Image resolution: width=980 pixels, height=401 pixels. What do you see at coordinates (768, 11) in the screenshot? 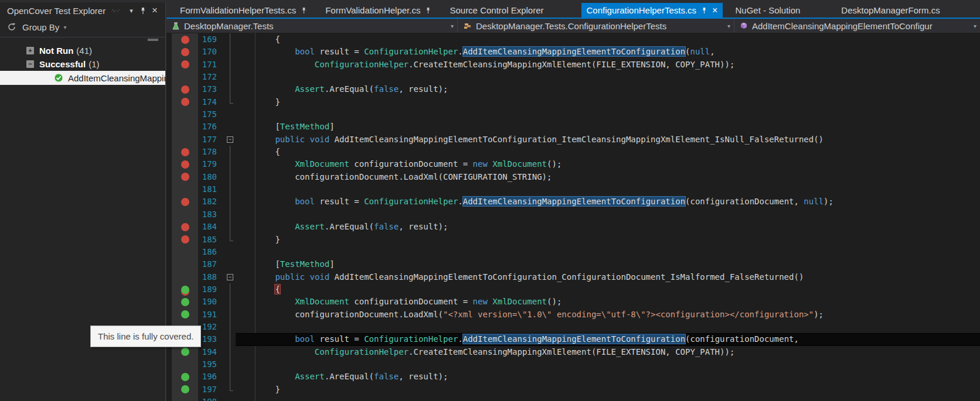
I see `tab-nuget-solution: NuGet - Solution` at bounding box center [768, 11].